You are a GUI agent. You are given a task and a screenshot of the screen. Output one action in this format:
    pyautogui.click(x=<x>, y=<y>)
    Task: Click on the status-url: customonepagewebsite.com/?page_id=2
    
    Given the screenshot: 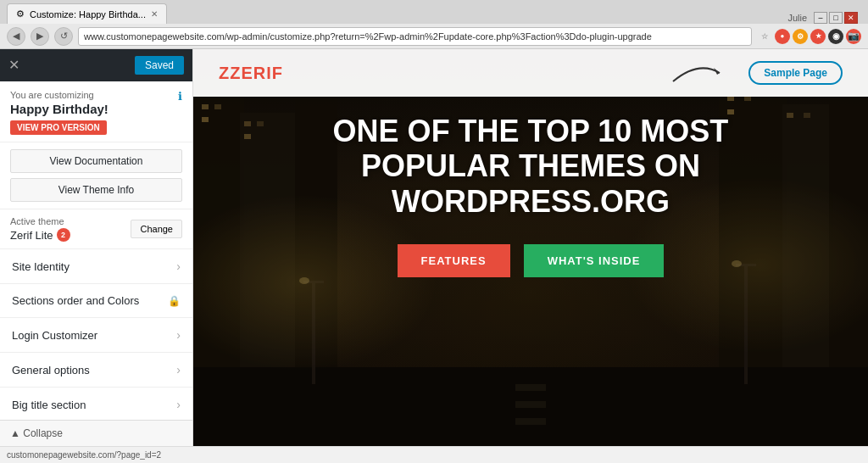 What is the action you would take?
    pyautogui.click(x=84, y=455)
    